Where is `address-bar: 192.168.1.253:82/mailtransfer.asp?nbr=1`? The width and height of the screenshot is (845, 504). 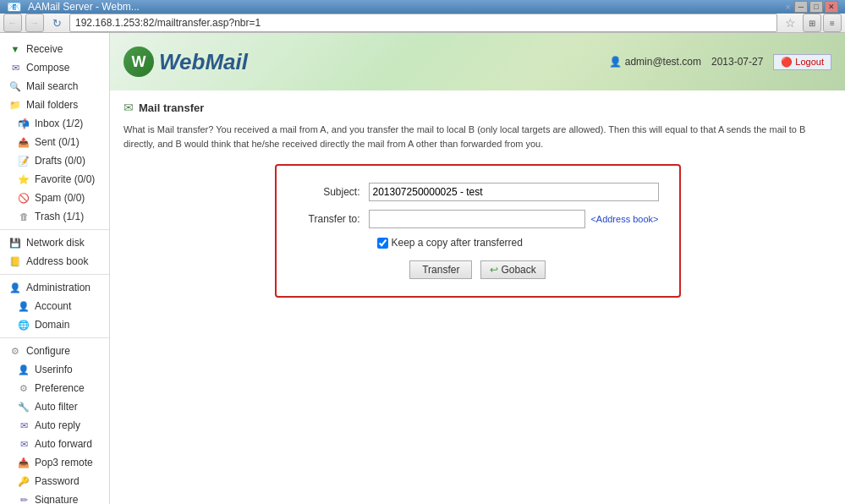
address-bar: 192.168.1.253:82/mailtransfer.asp?nbr=1 is located at coordinates (423, 23).